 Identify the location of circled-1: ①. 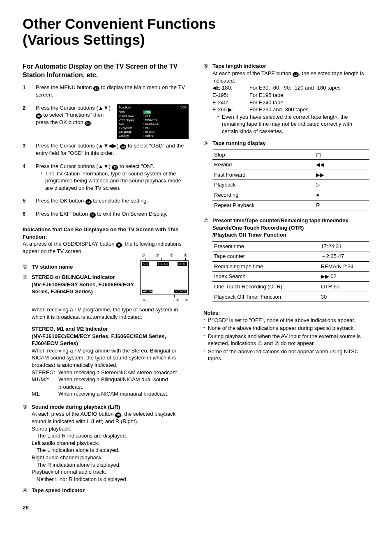
(27, 267).